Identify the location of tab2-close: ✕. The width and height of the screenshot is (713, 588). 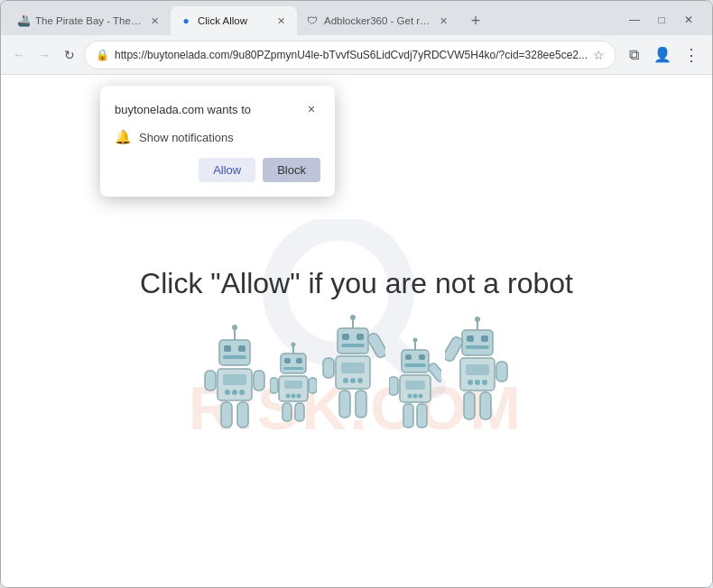
(281, 21).